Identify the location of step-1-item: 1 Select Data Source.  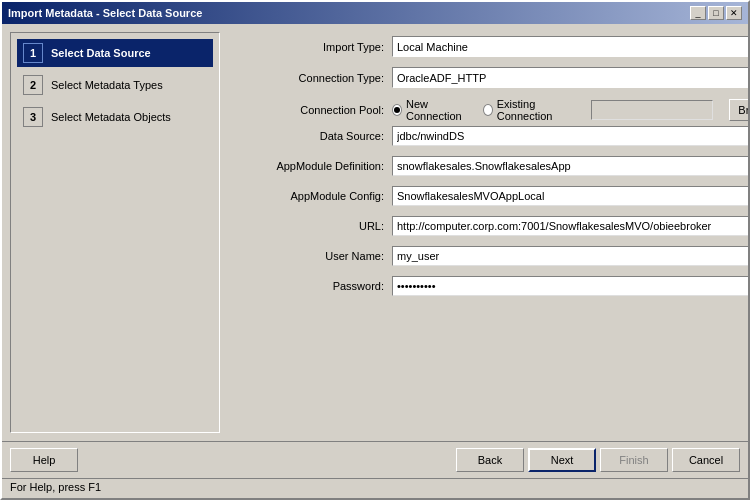
(115, 53).